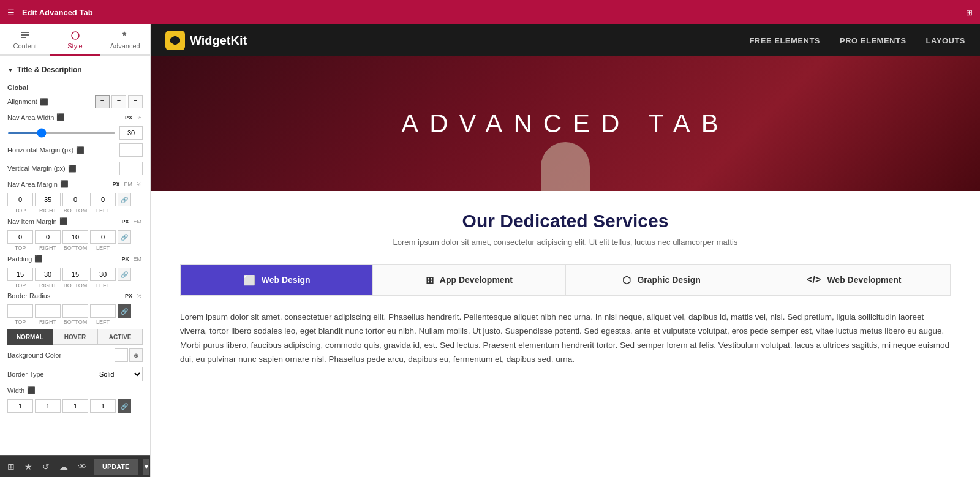 This screenshot has width=980, height=477. What do you see at coordinates (25, 40) in the screenshot?
I see `tab-content: Content` at bounding box center [25, 40].